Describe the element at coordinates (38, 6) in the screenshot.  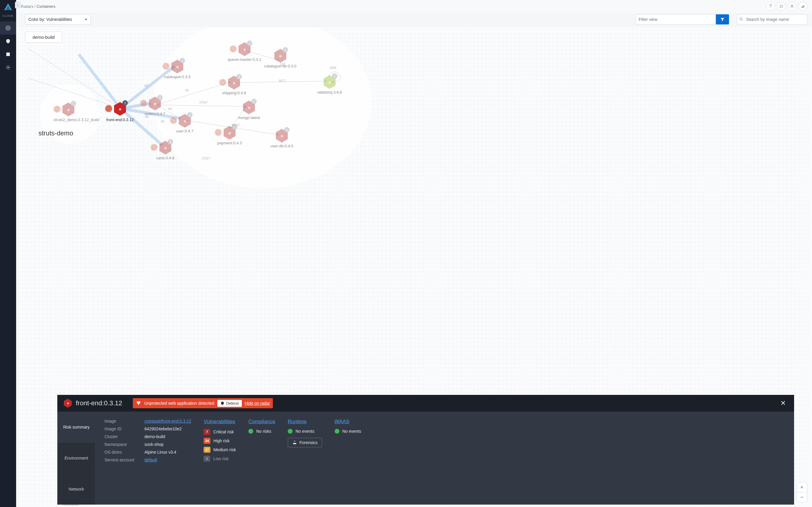
I see `breadcrumb: Radars / Containers` at that location.